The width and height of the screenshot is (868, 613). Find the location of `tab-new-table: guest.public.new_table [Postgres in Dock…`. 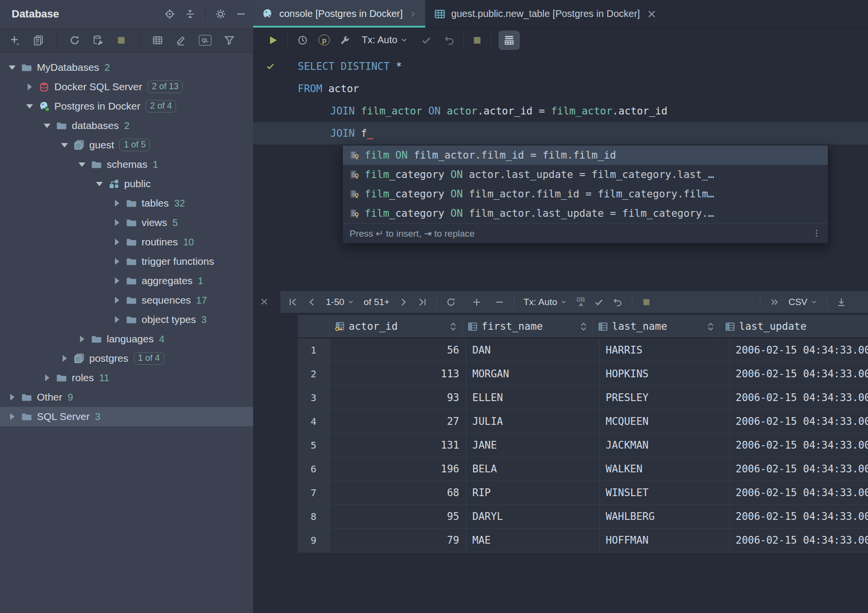

tab-new-table: guest.public.new_table [Postgres in Dock… is located at coordinates (546, 14).